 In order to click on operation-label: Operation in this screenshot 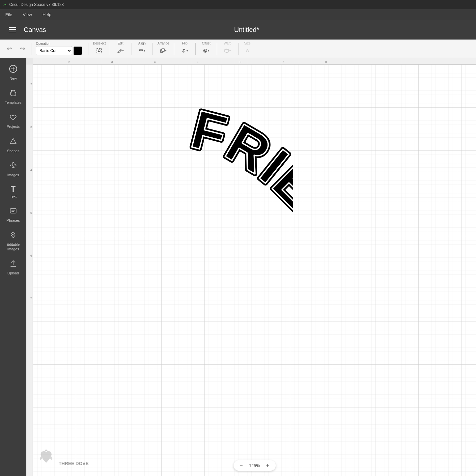, I will do `click(59, 43)`.